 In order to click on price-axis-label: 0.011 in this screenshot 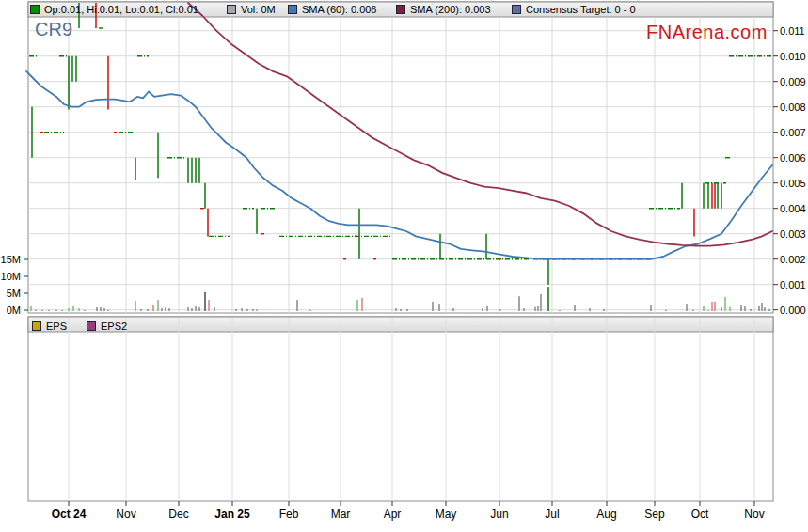, I will do `click(792, 31)`.